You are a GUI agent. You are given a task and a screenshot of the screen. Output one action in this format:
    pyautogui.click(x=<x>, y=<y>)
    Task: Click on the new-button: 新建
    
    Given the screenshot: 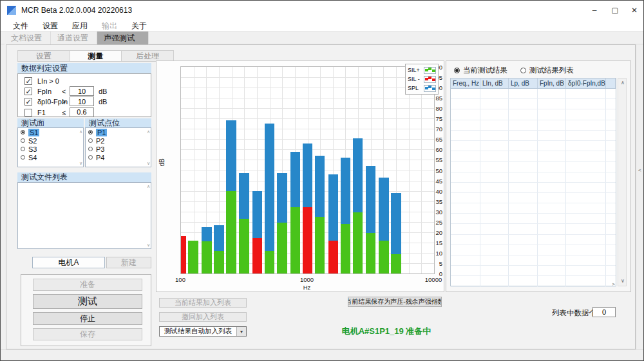 What is the action you would take?
    pyautogui.click(x=129, y=263)
    